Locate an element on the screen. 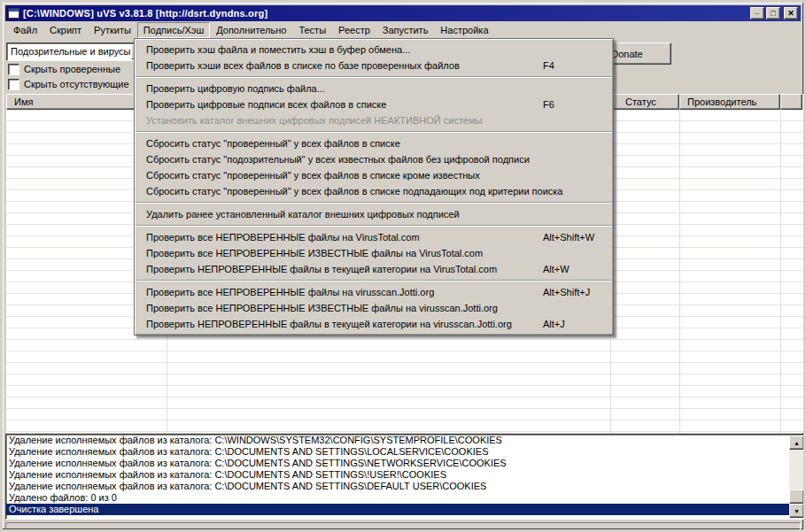 The width and height of the screenshot is (806, 532). menu-руткиты: Руткиты is located at coordinates (112, 30).